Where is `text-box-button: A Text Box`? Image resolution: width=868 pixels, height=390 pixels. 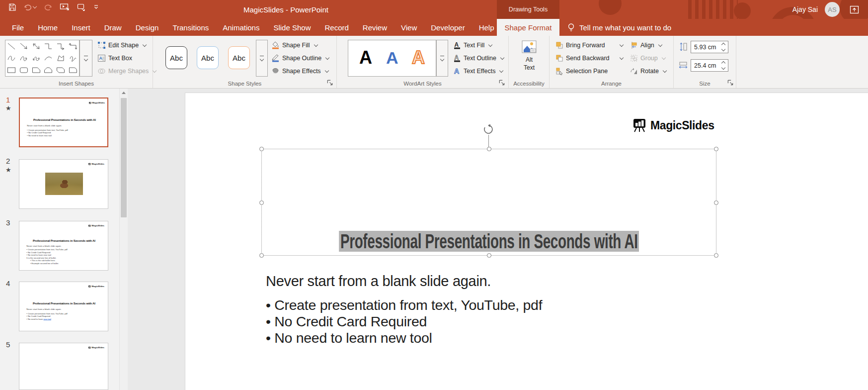 text-box-button: A Text Box is located at coordinates (115, 58).